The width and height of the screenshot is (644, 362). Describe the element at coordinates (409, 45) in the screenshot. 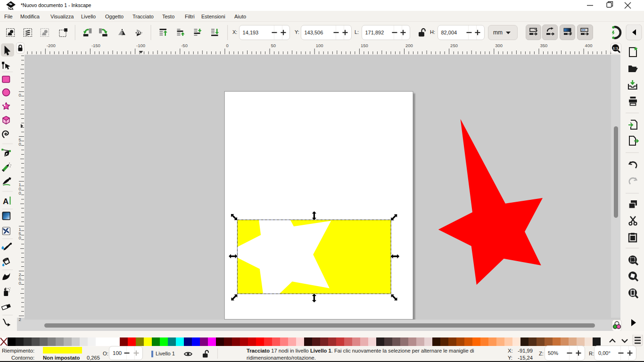

I see `svg-text: 200` at that location.